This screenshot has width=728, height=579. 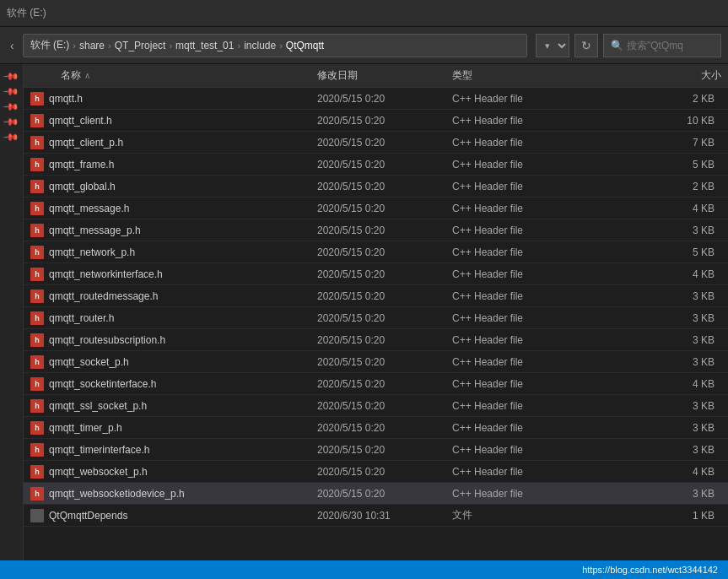 What do you see at coordinates (513, 515) in the screenshot?
I see `cell-type: 文件` at bounding box center [513, 515].